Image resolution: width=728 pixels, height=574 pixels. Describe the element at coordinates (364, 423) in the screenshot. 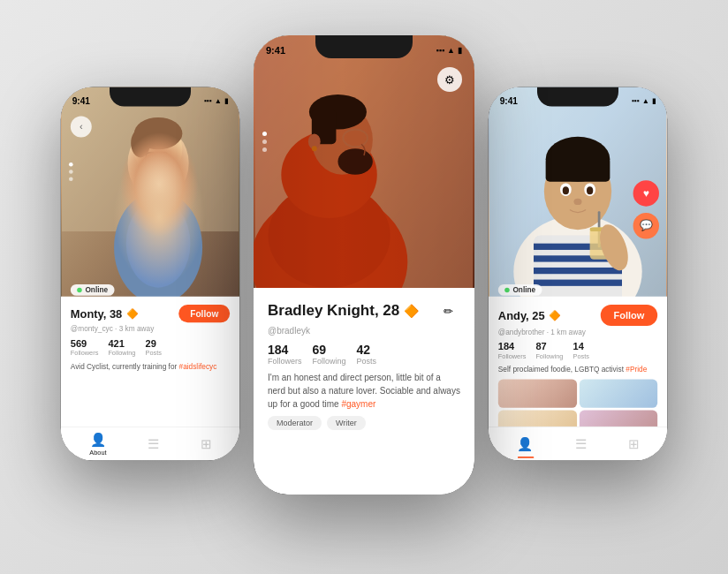

I see `tags-row-center: Moderator Writer` at that location.